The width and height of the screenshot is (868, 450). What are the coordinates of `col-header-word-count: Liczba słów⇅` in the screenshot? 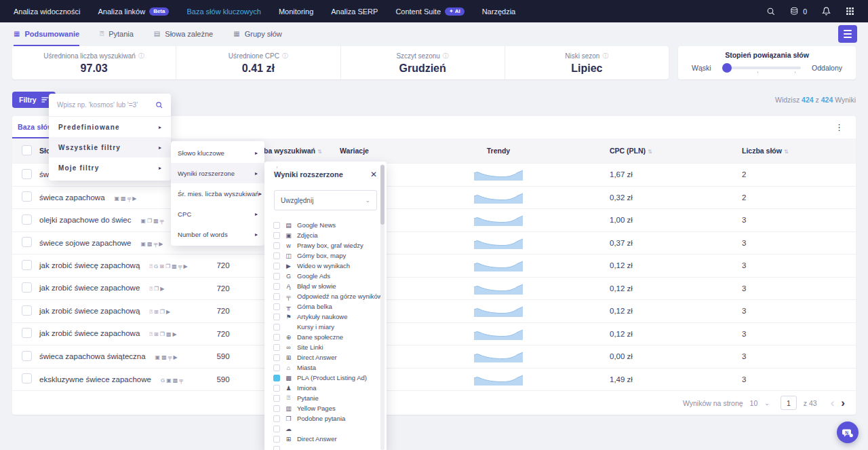 It's located at (796, 151).